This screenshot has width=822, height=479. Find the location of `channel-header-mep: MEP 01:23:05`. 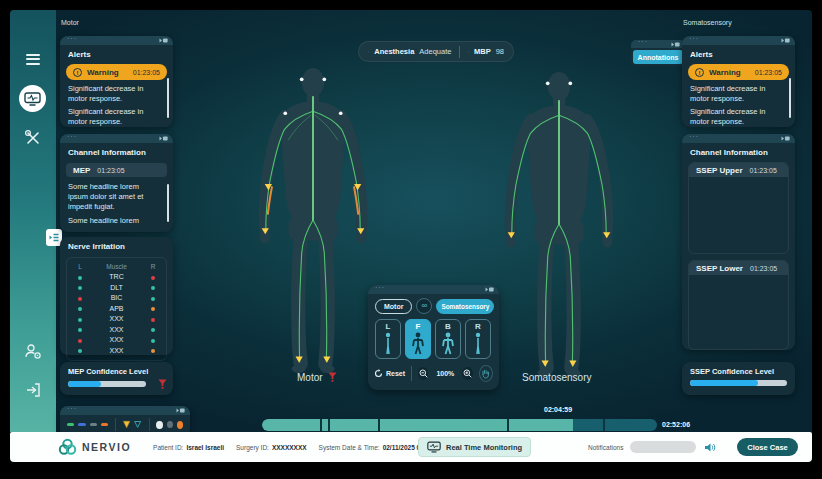

channel-header-mep: MEP 01:23:05 is located at coordinates (116, 170).